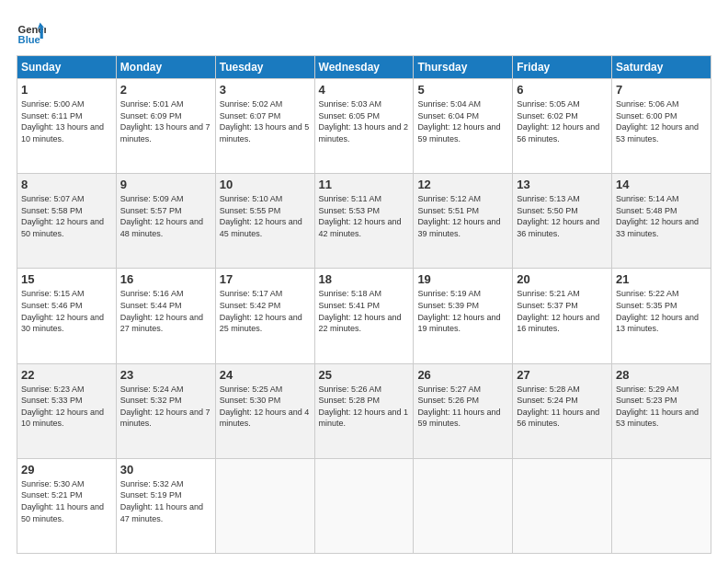  Describe the element at coordinates (66, 121) in the screenshot. I see `day-info: Sunrise: 5:00 AMSunset: 6:11 PMDaylight:…` at that location.